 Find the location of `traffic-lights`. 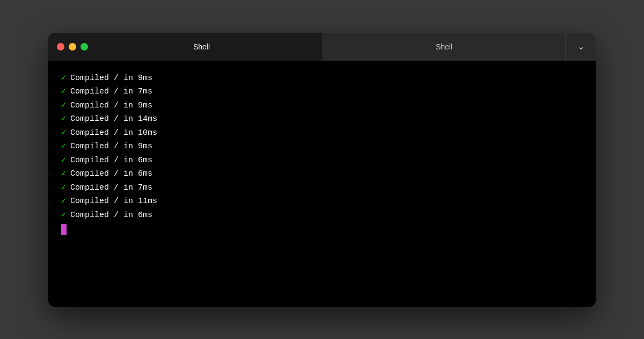

traffic-lights is located at coordinates (68, 47).